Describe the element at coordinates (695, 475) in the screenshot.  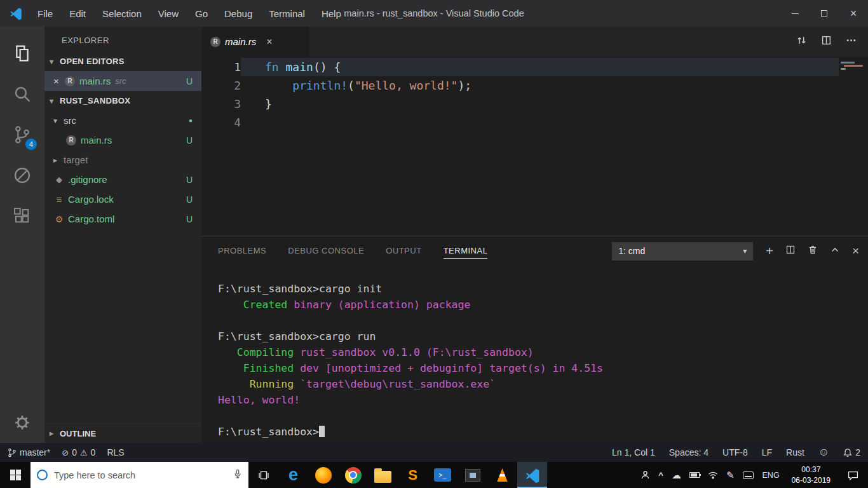
I see `battery-icon` at that location.